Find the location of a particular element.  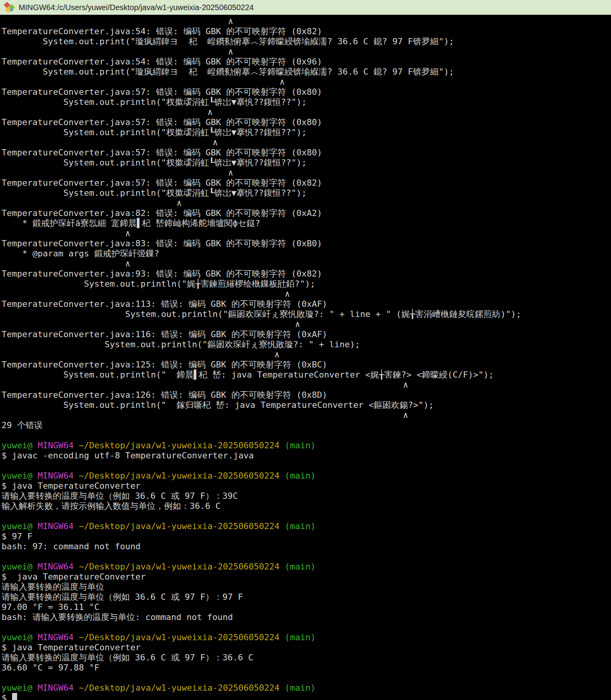

terminal-line: TemperatureConverter.java:57: 错误: 编码 GBK… is located at coordinates (306, 183).